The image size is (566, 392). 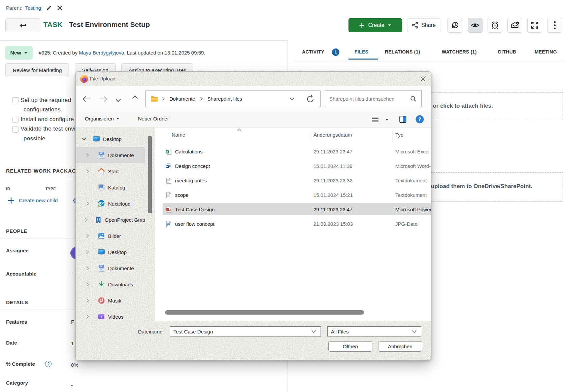 What do you see at coordinates (333, 209) in the screenshot?
I see `file-date: 29.11.2023 23:47` at bounding box center [333, 209].